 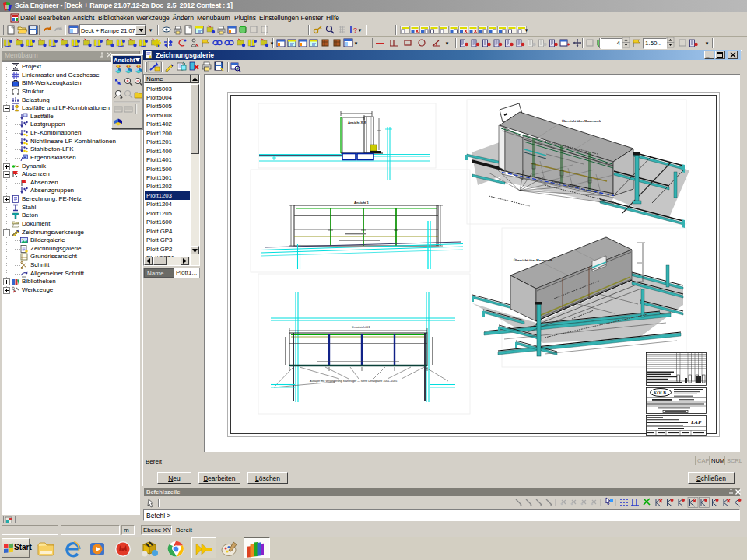 What do you see at coordinates (361, 327) in the screenshot?
I see `svg-text: Draufsicht 01` at bounding box center [361, 327].